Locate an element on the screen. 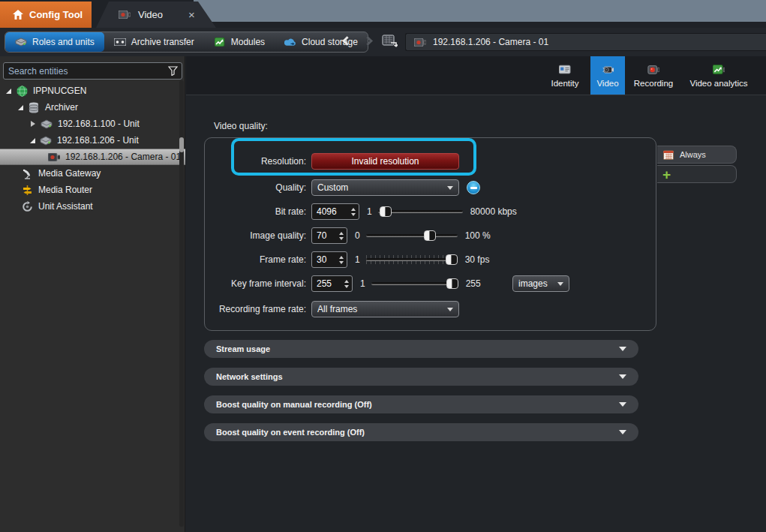  tree-label: Media Router is located at coordinates (65, 190).